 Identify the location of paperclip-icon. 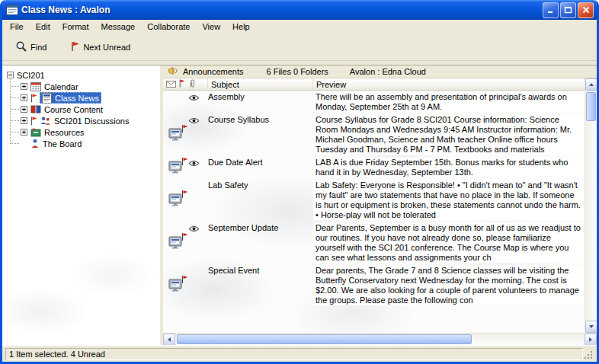
(192, 85).